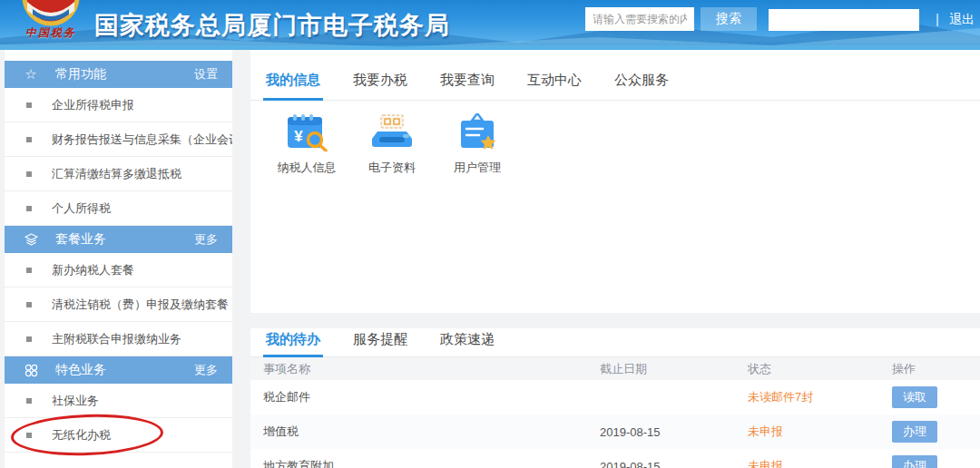 This screenshot has height=468, width=980. I want to click on top-banner: 中国税务 国家税务总局厦门市电子税务局 搜索 | 退出, so click(490, 25).